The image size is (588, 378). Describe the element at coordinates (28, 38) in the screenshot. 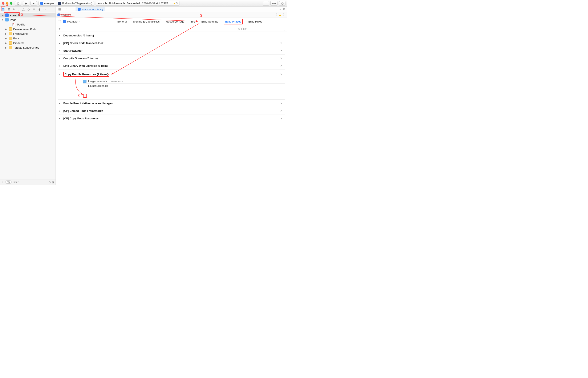

I see `nav-item-pods-folder: ▶ Pods` at that location.